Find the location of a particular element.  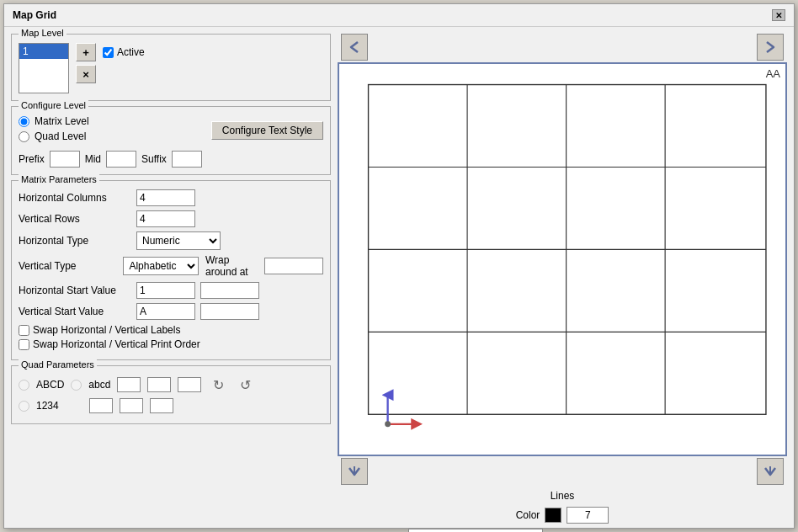

swap-hv-labels-checkbox is located at coordinates (24, 330).